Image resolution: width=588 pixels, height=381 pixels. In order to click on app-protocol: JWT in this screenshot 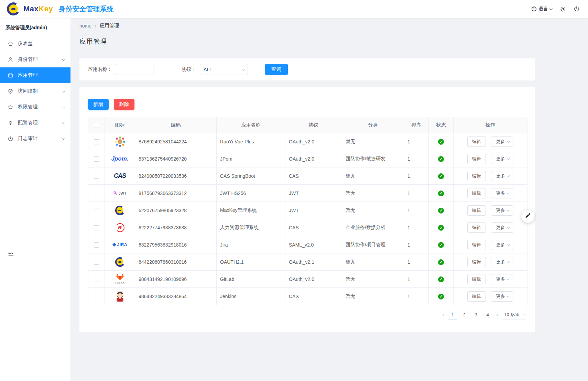, I will do `click(314, 193)`.